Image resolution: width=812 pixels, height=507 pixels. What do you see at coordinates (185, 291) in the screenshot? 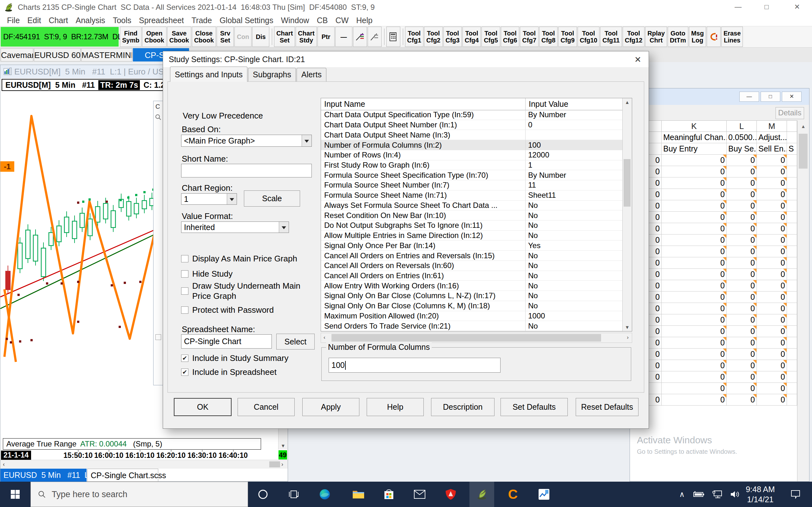
I see `checkbox-box` at bounding box center [185, 291].